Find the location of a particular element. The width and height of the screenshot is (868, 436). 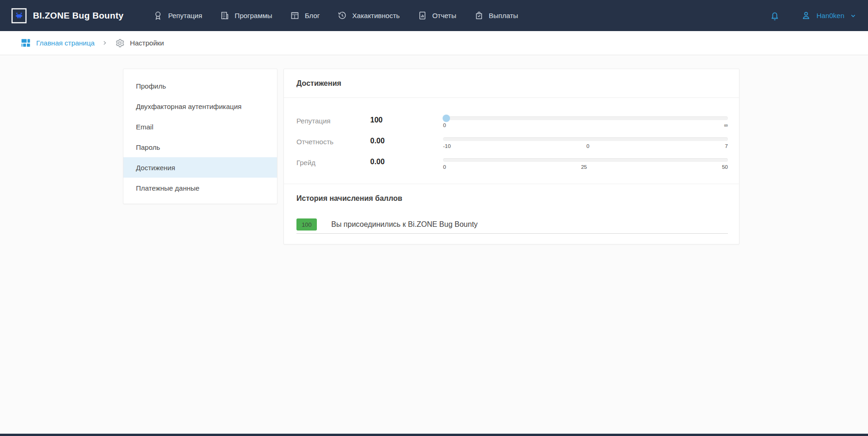

footer-strip is located at coordinates (434, 435).